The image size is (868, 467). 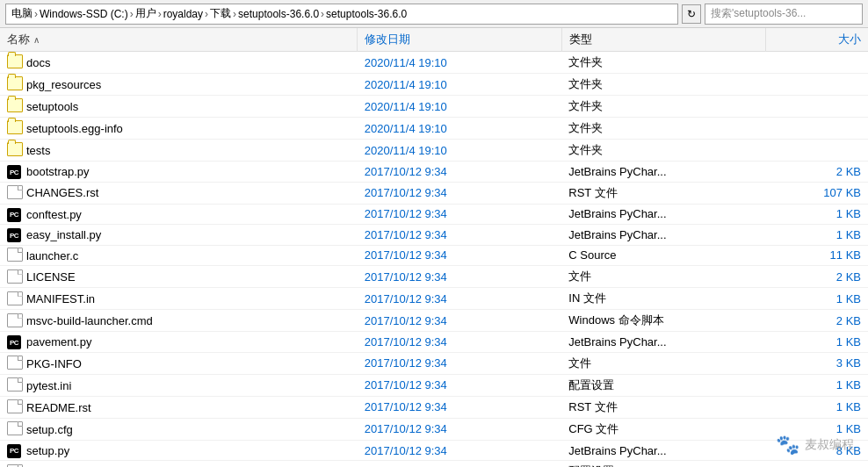 I want to click on breadcrumb-item: royalday, so click(x=183, y=14).